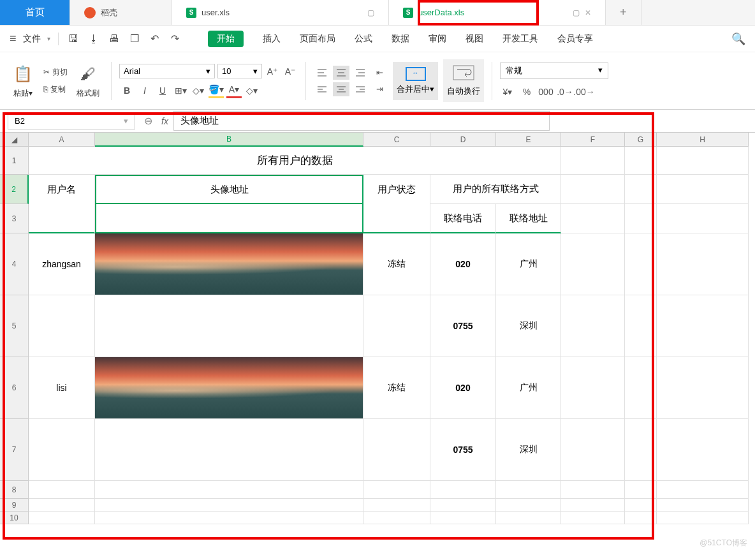 Image resolution: width=755 pixels, height=560 pixels. What do you see at coordinates (32, 39) in the screenshot?
I see `file-menu: 文件` at bounding box center [32, 39].